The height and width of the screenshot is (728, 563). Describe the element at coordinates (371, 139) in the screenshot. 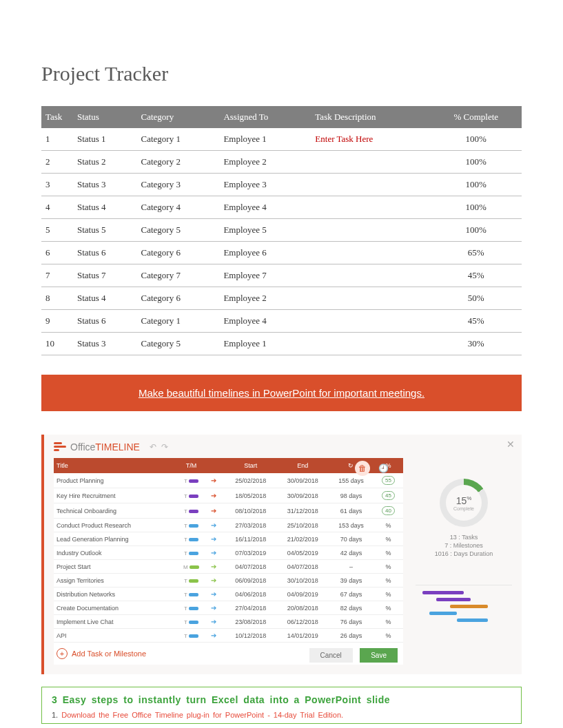

I see `cell-description: Enter Task Here` at that location.